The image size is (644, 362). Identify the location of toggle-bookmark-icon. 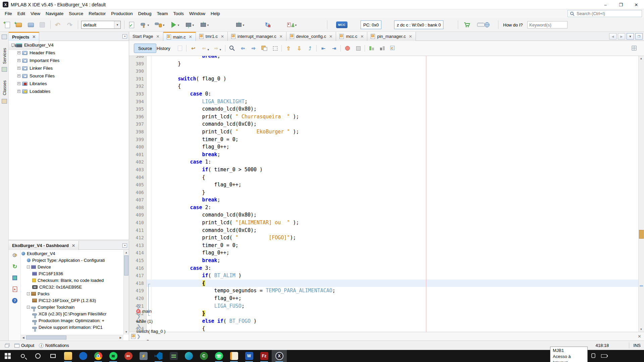
(347, 48).